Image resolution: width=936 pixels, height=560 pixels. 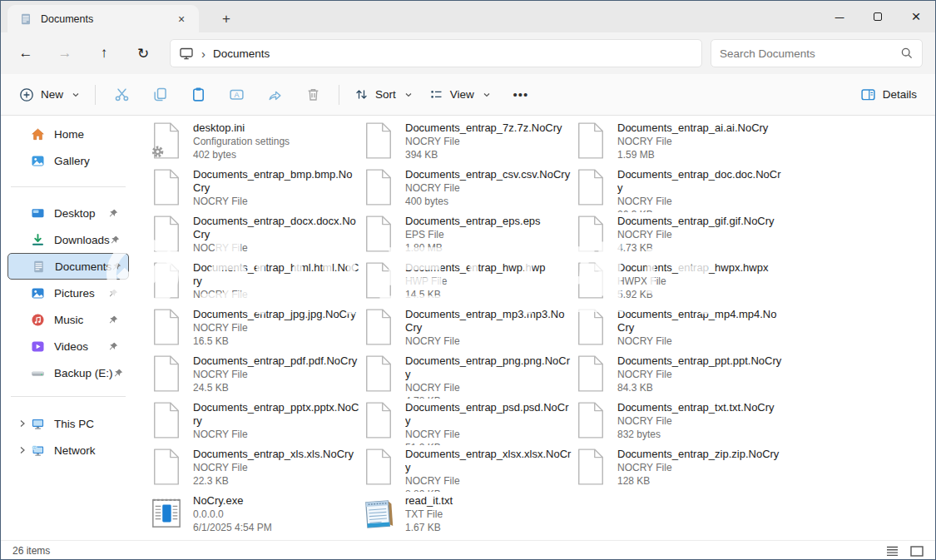 What do you see at coordinates (276, 481) in the screenshot?
I see `file-size: 22.3 KB` at bounding box center [276, 481].